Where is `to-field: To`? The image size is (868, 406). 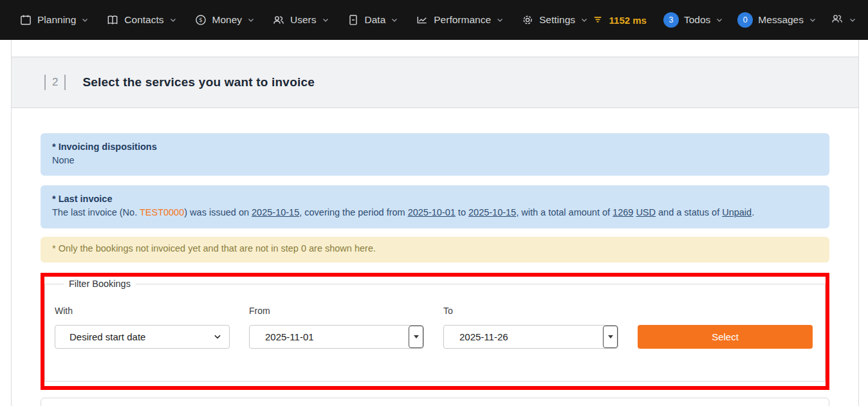 to-field: To is located at coordinates (531, 327).